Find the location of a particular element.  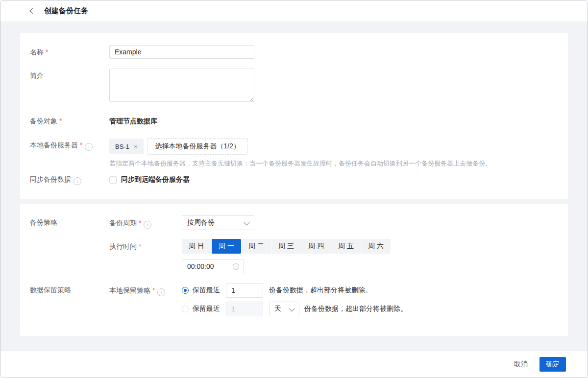

confirm-button: 确定 is located at coordinates (553, 364).